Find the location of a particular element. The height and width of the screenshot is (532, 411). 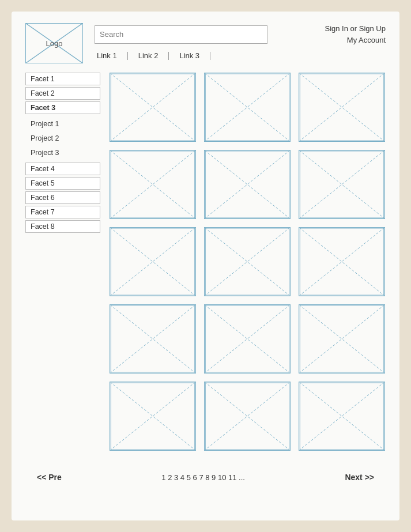

sidebar: Facet 1 Facet 2 Facet 3 Project 1 Projec… is located at coordinates (63, 266).